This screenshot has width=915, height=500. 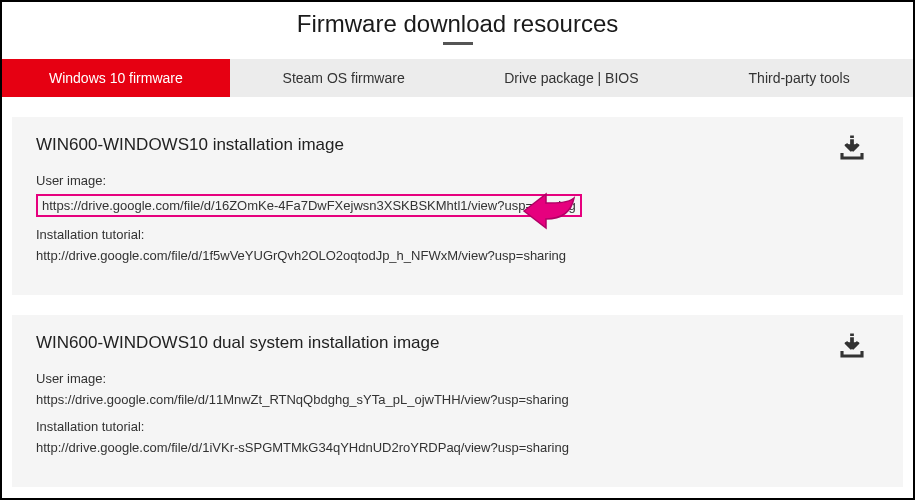 What do you see at coordinates (458, 44) in the screenshot?
I see `title-underline` at bounding box center [458, 44].